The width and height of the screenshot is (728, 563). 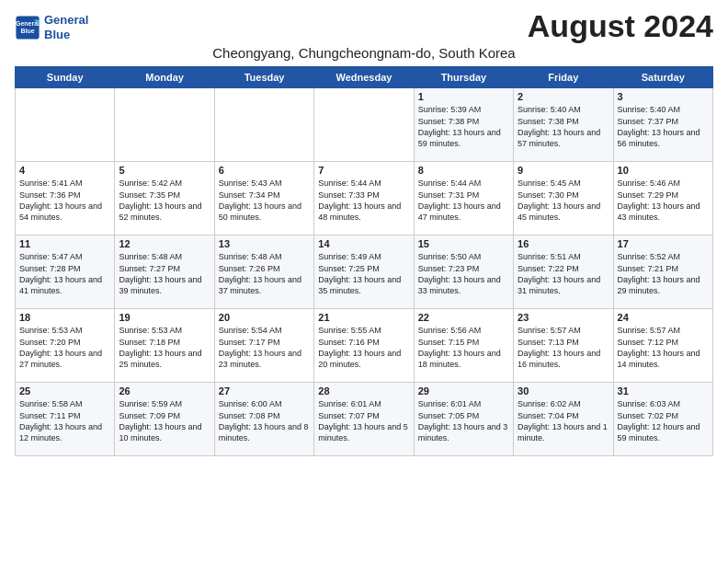 What do you see at coordinates (164, 317) in the screenshot?
I see `day-number: 19` at bounding box center [164, 317].